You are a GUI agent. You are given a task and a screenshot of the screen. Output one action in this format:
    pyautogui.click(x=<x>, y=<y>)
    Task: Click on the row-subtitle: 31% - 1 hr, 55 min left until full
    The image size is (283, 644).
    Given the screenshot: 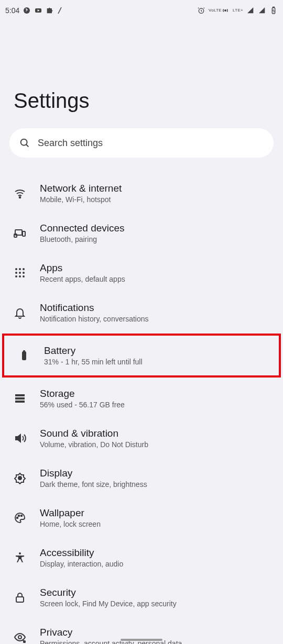 What is the action you would take?
    pyautogui.click(x=93, y=362)
    